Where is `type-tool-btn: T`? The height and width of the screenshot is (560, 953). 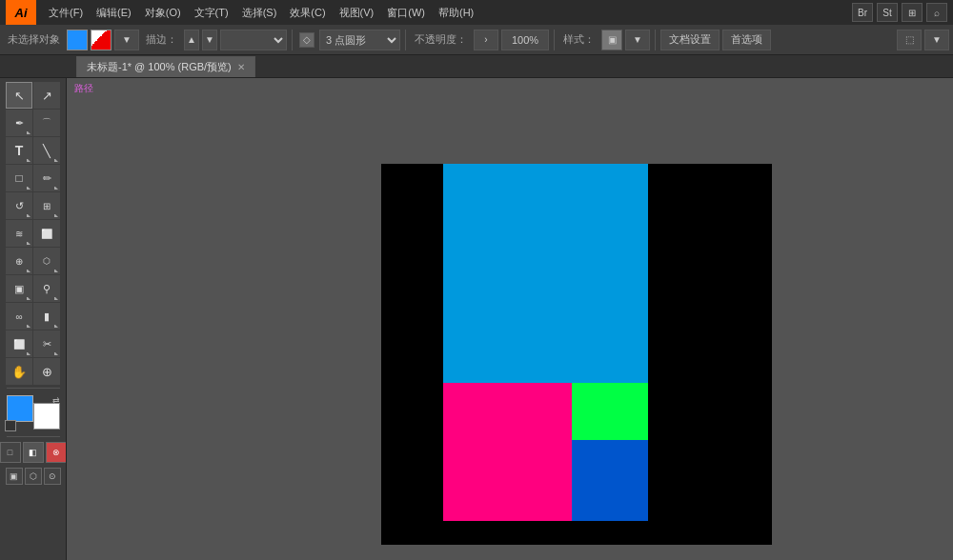 type-tool-btn: T is located at coordinates (19, 150).